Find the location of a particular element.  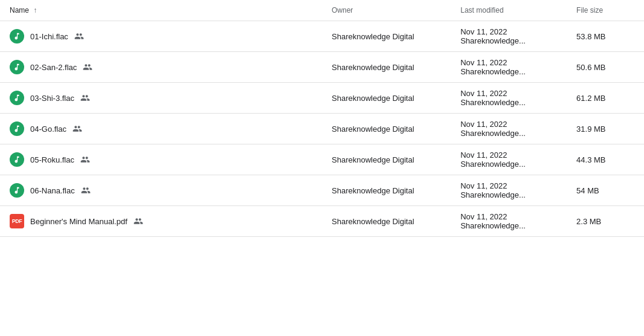

table-row: 04-Go.flac Shareknowledge DigitalNov 11,… is located at coordinates (322, 129).